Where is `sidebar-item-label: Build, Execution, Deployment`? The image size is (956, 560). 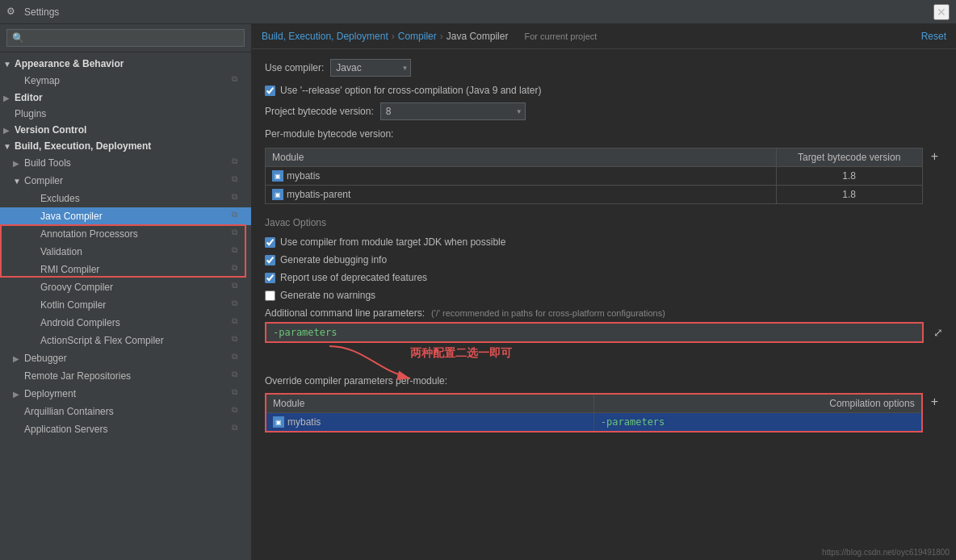 sidebar-item-label: Build, Execution, Deployment is located at coordinates (129, 146).